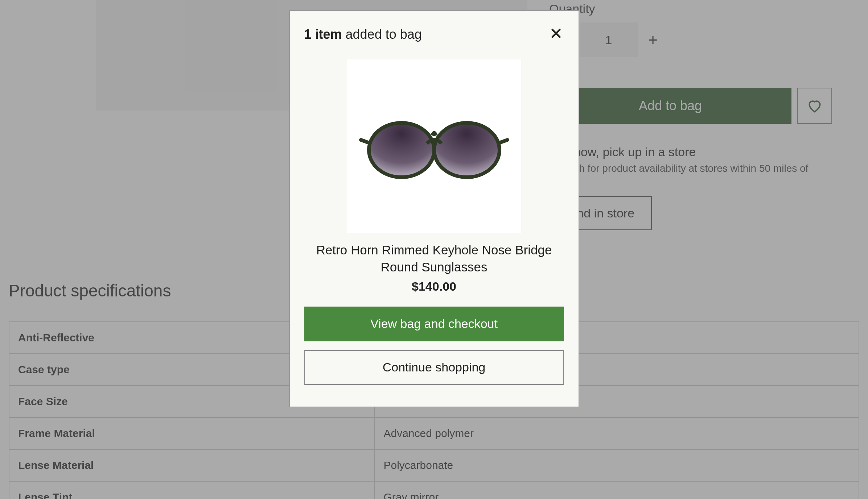  Describe the element at coordinates (434, 324) in the screenshot. I see `view-bag-button: View bag and checkout` at that location.